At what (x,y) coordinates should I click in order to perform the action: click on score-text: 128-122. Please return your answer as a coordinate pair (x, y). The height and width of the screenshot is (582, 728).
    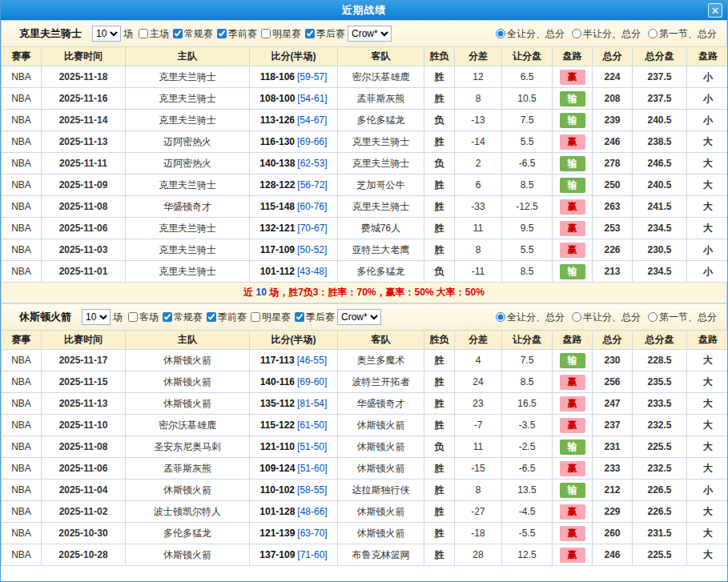
    Looking at the image, I should click on (277, 185).